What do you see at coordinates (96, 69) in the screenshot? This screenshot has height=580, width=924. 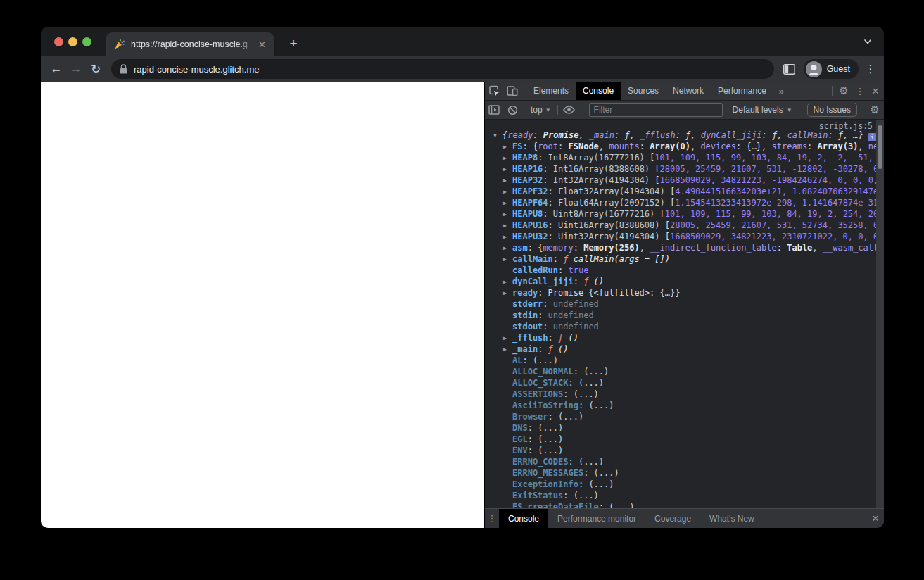 I see `reload-button: ↻` at bounding box center [96, 69].